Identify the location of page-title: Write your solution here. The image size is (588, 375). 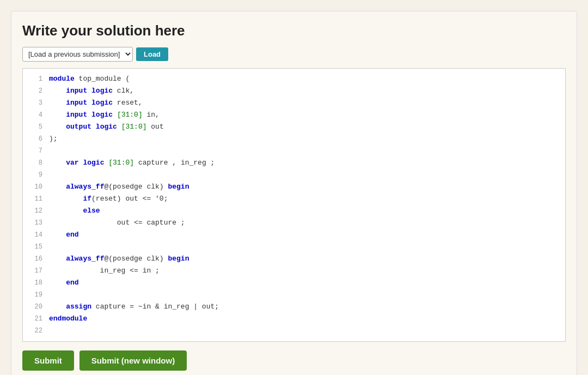
(294, 31).